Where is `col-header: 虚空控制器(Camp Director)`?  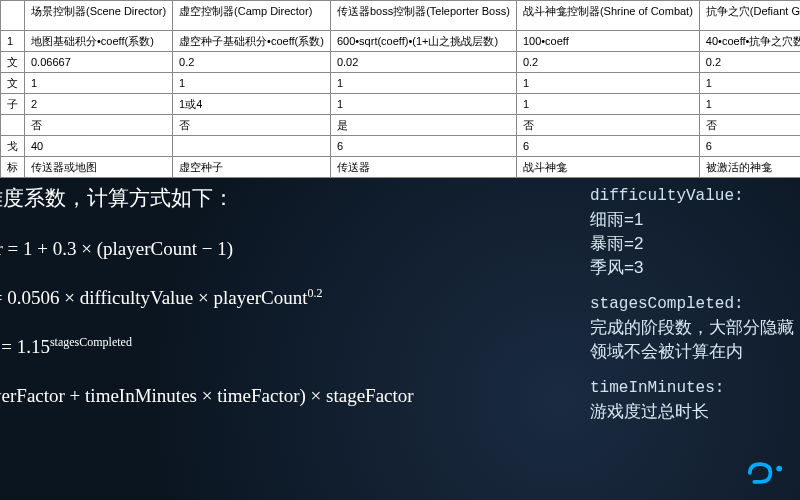 col-header: 虚空控制器(Camp Director) is located at coordinates (252, 16).